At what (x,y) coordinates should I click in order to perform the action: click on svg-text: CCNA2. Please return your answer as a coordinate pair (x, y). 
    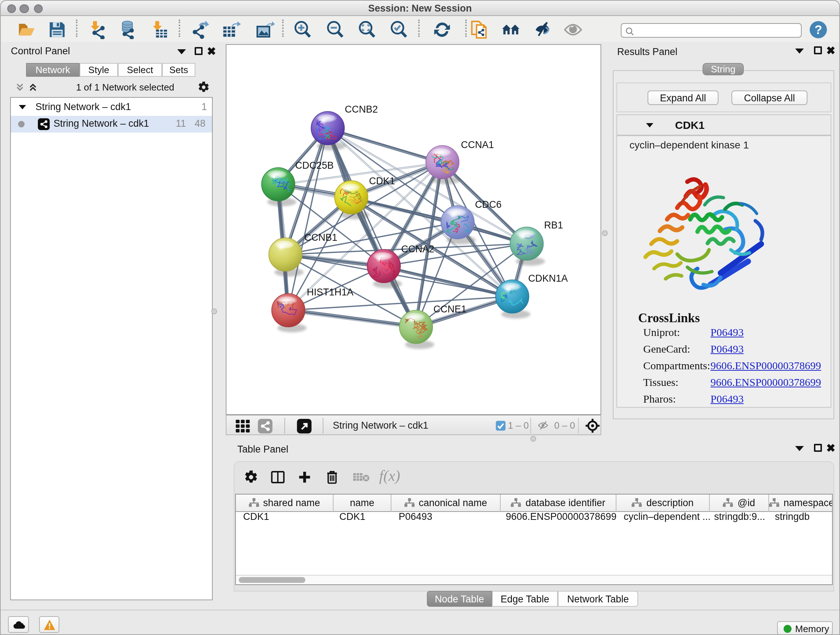
    Looking at the image, I should click on (418, 249).